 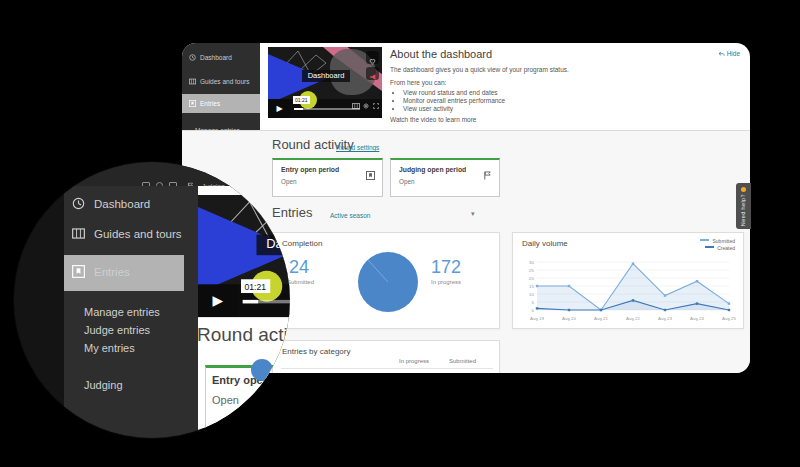 What do you see at coordinates (373, 77) in the screenshot?
I see `megaphone-icon` at bounding box center [373, 77].